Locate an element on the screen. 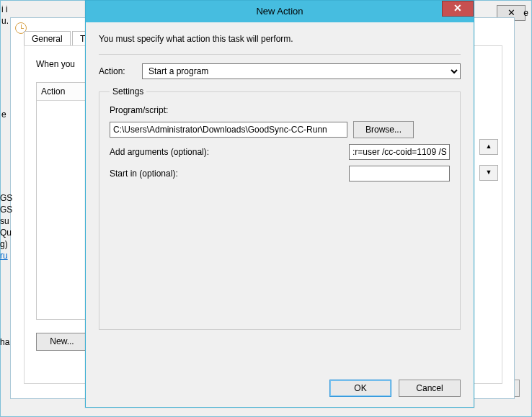  start-in-label: Start in (optional): is located at coordinates (210, 174).